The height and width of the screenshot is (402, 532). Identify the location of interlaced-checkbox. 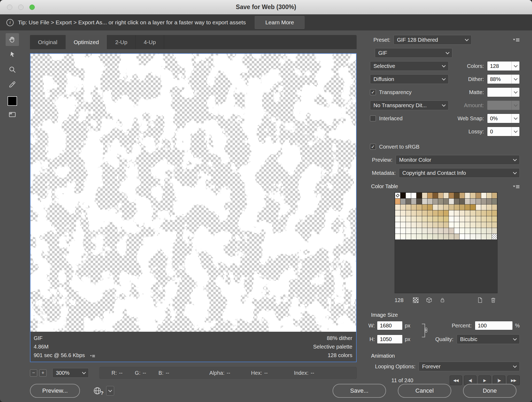
(373, 118).